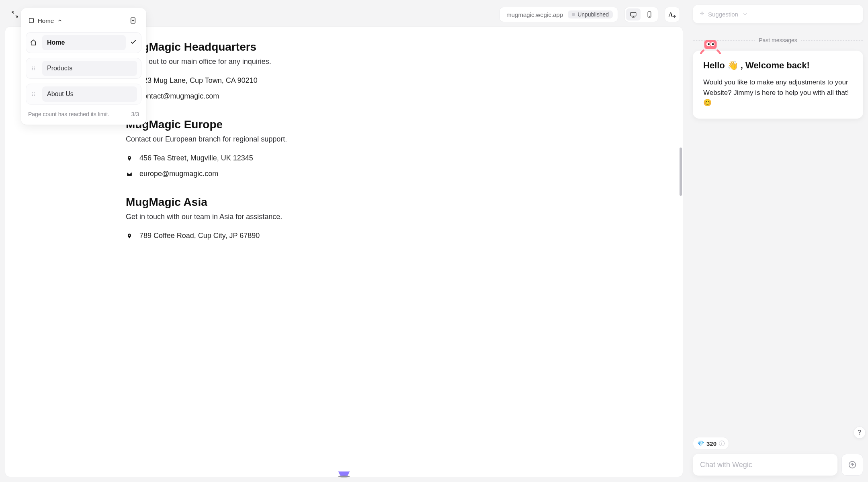  What do you see at coordinates (641, 14) in the screenshot?
I see `device-toggle` at bounding box center [641, 14].